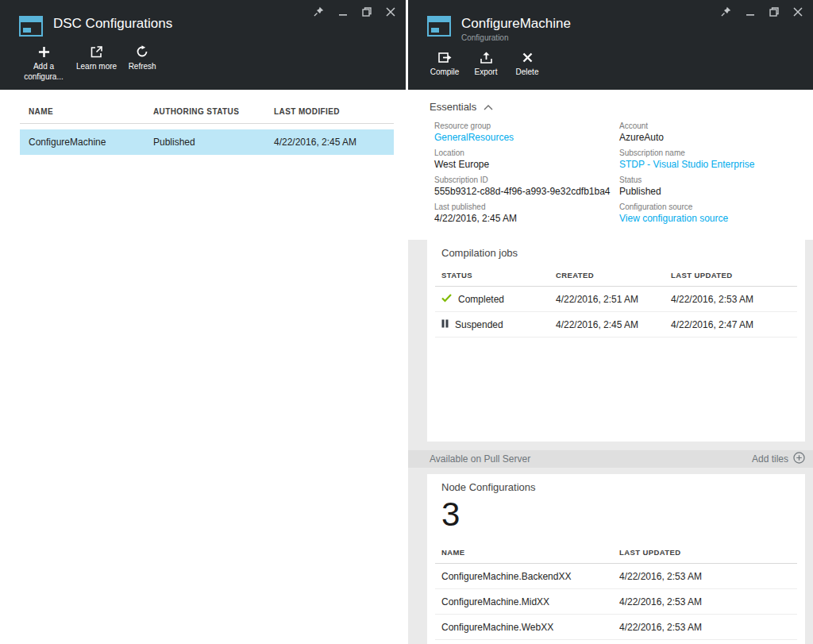  I want to click on configuration-modified: 4/22/2016, 2:45 AM, so click(333, 142).